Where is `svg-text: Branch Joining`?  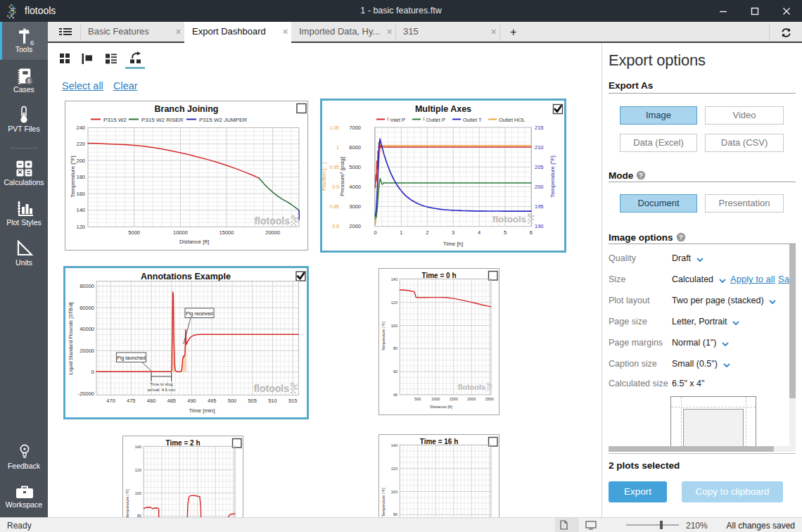 svg-text: Branch Joining is located at coordinates (187, 109).